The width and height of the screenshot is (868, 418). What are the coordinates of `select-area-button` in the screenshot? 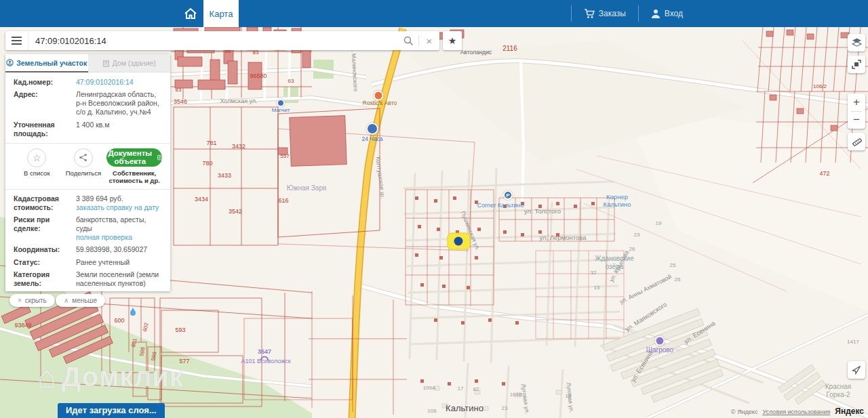 It's located at (856, 64).